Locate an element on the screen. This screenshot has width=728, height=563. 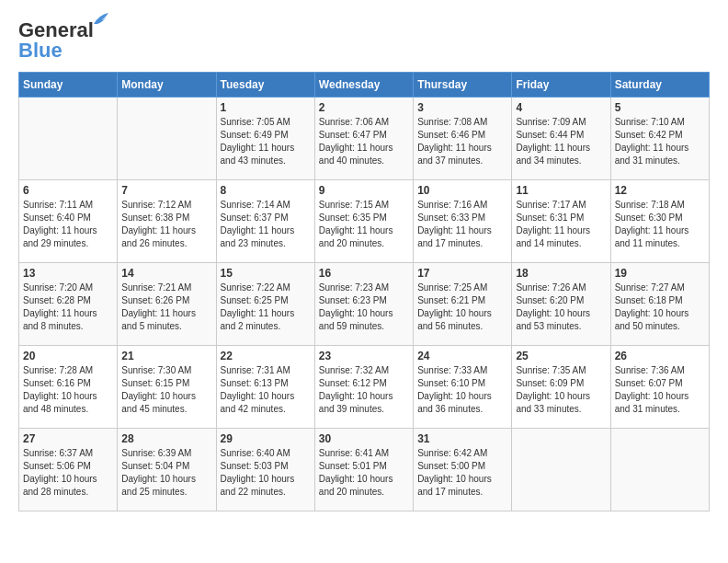
day-number: 15 is located at coordinates (266, 273).